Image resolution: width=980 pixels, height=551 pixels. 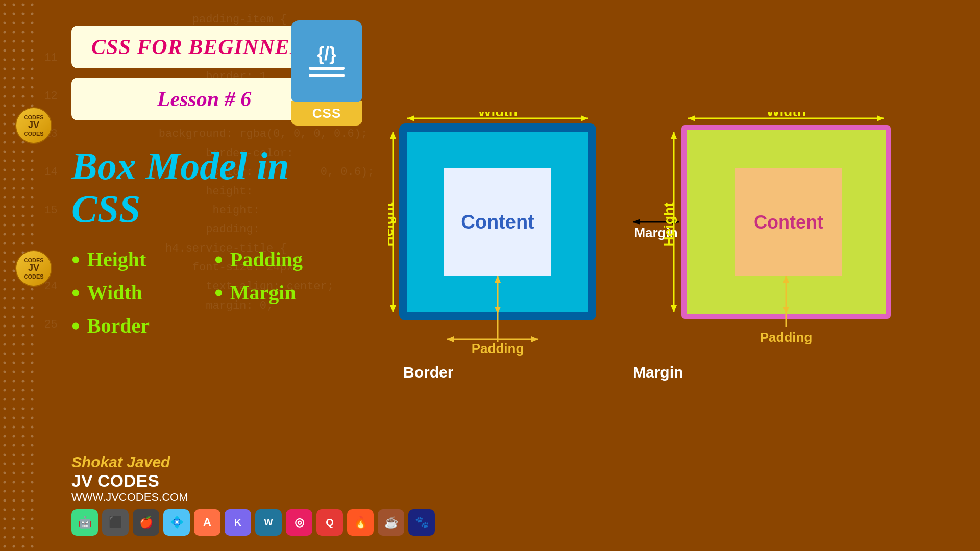 What do you see at coordinates (207, 522) in the screenshot?
I see `icon-swift: A` at bounding box center [207, 522].